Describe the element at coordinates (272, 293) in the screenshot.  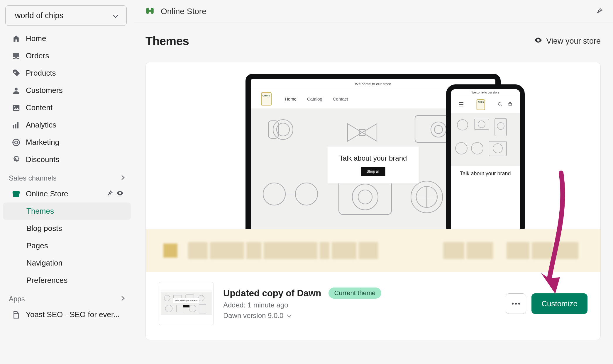
I see `theme-name: Updated copy of Dawn` at that location.